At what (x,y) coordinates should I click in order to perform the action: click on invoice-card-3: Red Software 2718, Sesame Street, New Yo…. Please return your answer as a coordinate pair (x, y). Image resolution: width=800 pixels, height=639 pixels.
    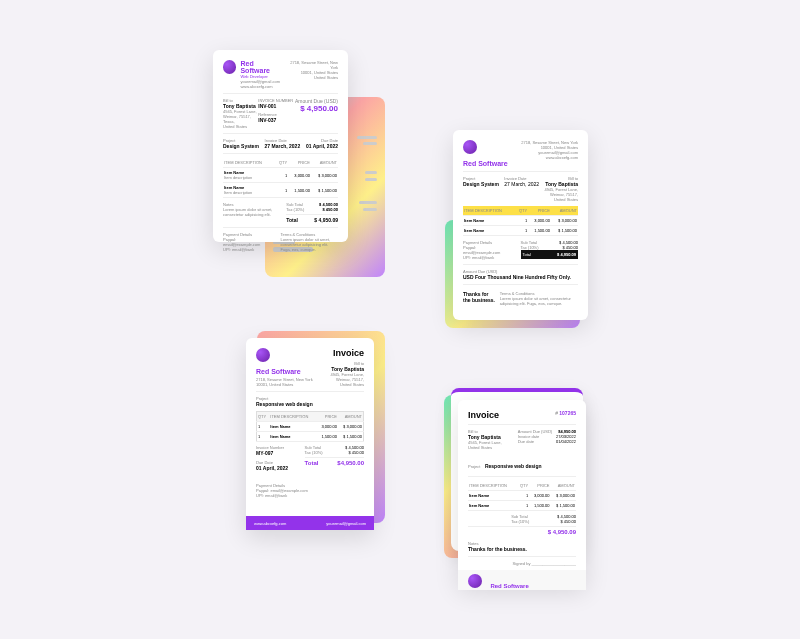
    Looking at the image, I should click on (310, 434).